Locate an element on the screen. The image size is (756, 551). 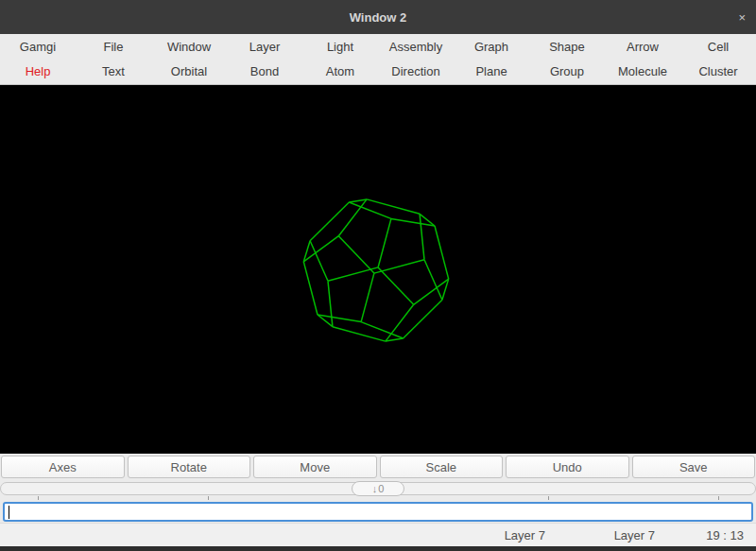
menu-molecule: Molecule is located at coordinates (643, 72).